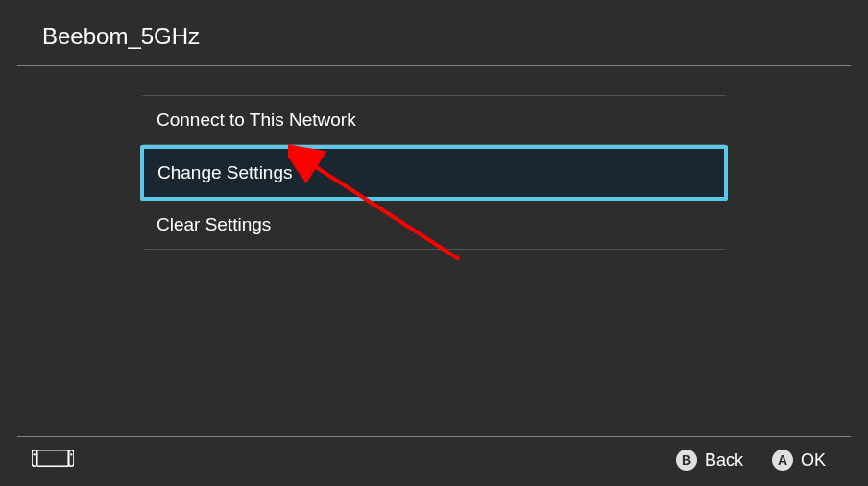 The height and width of the screenshot is (486, 868). I want to click on footer-buttons: B Back A OK, so click(751, 460).